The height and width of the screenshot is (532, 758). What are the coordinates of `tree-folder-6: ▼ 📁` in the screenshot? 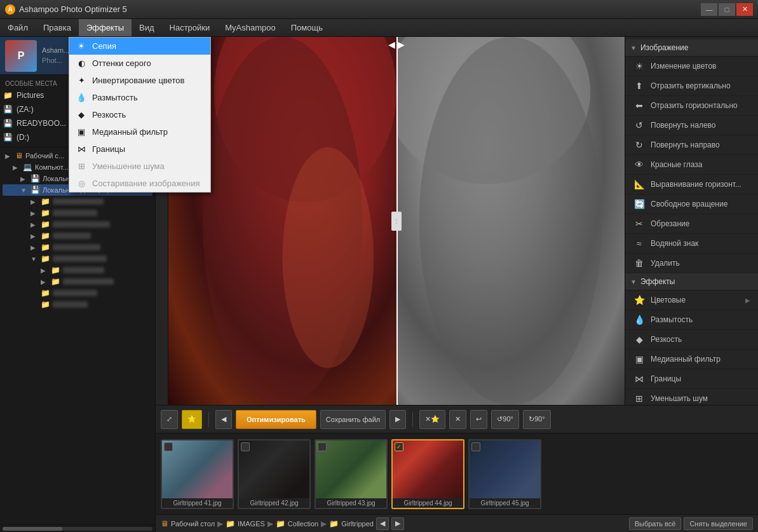 It's located at (90, 259).